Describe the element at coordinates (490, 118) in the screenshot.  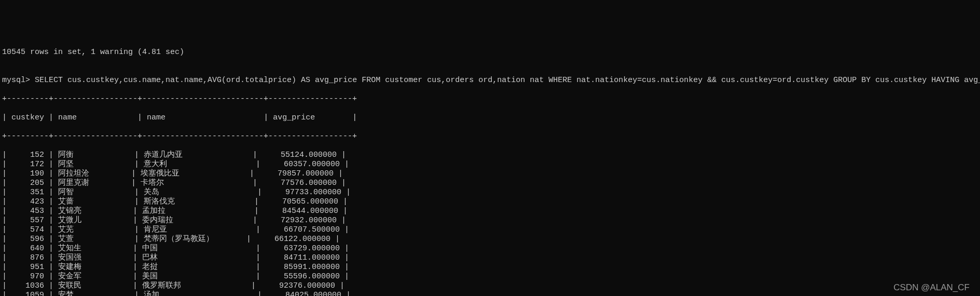
I see `table-header-row: | custkey | name | name | avg_price |` at that location.